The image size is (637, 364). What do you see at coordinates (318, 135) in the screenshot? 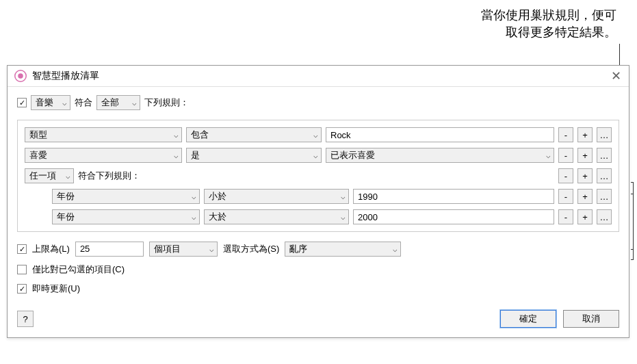
I see `rule-row: 類型 包含 Rock - + …` at bounding box center [318, 135].